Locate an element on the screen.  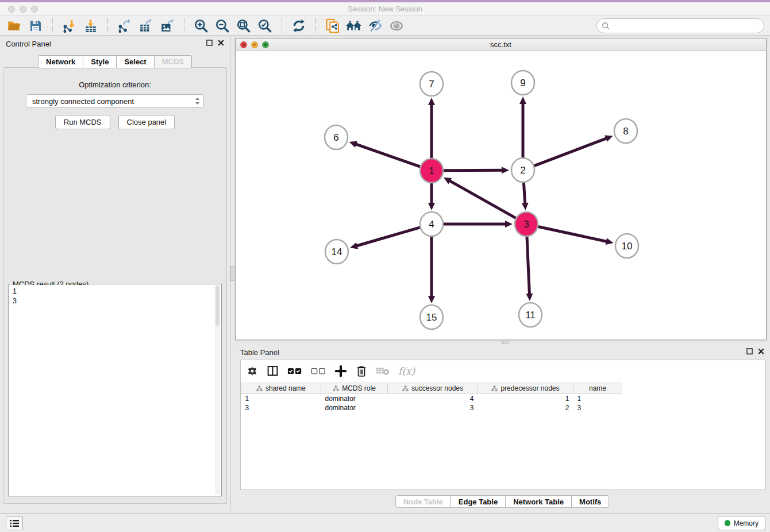
column-header-successor-nodes: successor nodes is located at coordinates (433, 388).